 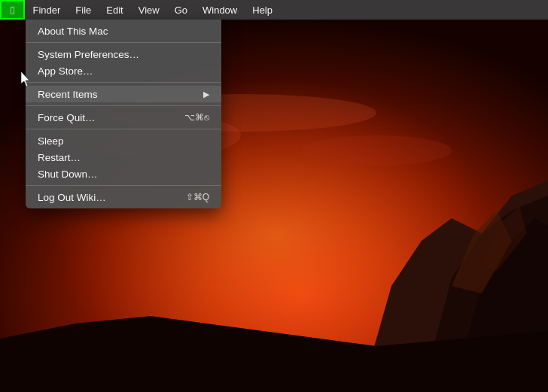 I want to click on mouse-cursor, so click(x=27, y=79).